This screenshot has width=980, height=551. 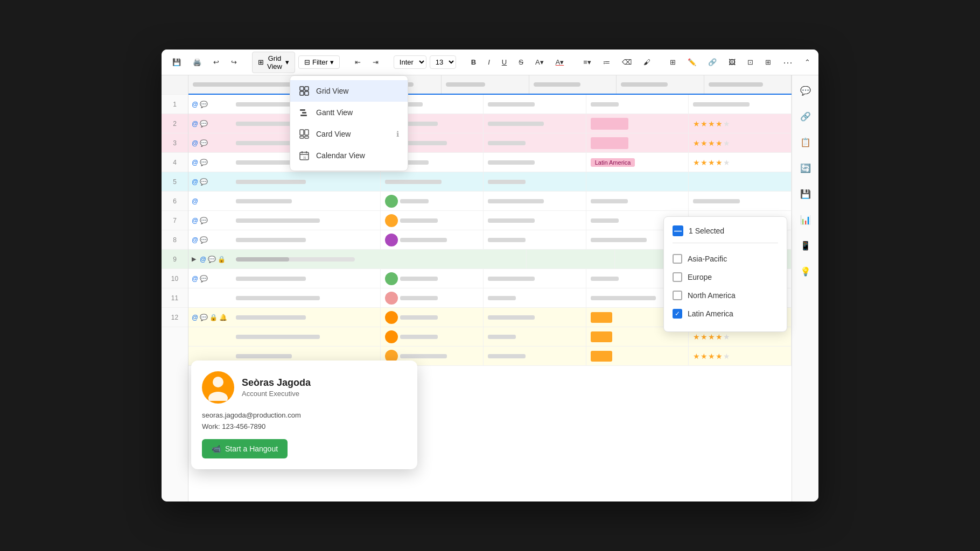 What do you see at coordinates (768, 62) in the screenshot?
I see `columns-button: ⊞` at bounding box center [768, 62].